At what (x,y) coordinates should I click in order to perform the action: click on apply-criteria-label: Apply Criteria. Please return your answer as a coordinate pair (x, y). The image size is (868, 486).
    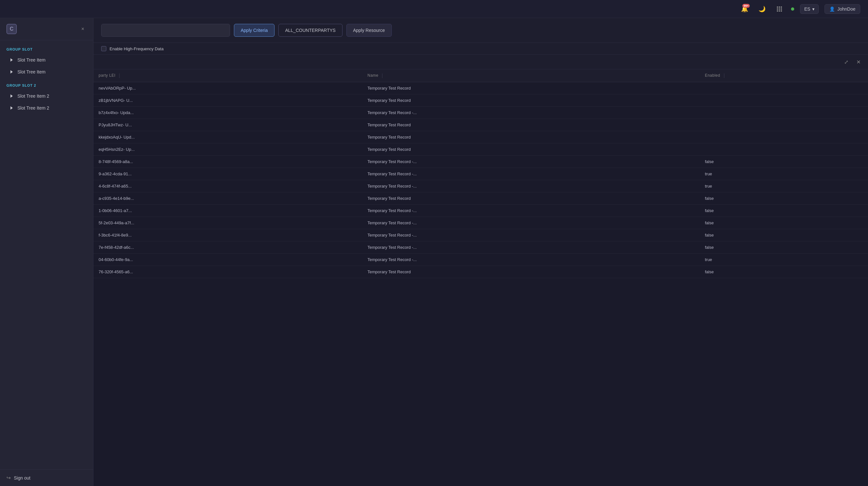
    Looking at the image, I should click on (254, 30).